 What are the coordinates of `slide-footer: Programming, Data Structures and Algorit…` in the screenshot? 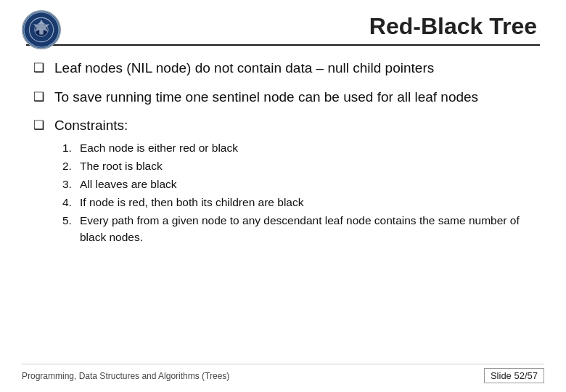 It's located at (283, 373).